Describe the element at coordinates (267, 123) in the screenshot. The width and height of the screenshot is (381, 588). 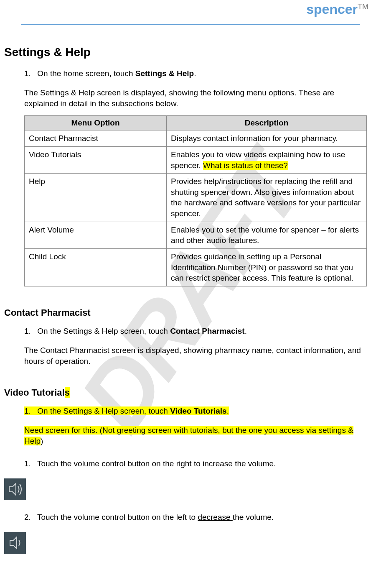
I see `table-header-desc: Description` at that location.